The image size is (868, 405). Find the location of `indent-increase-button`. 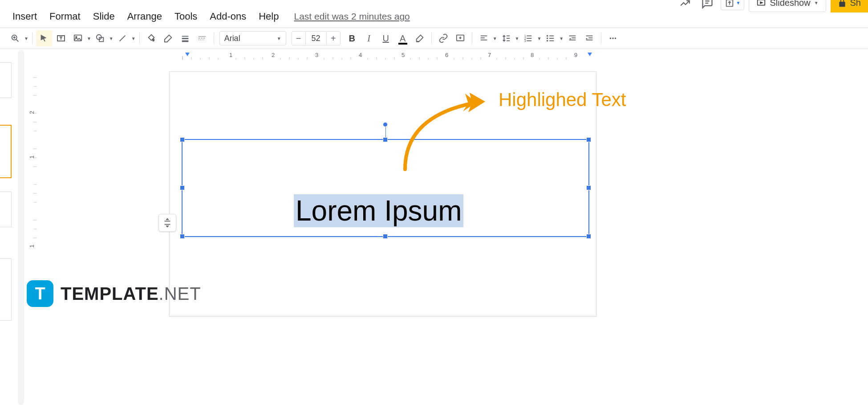

indent-increase-button is located at coordinates (589, 38).